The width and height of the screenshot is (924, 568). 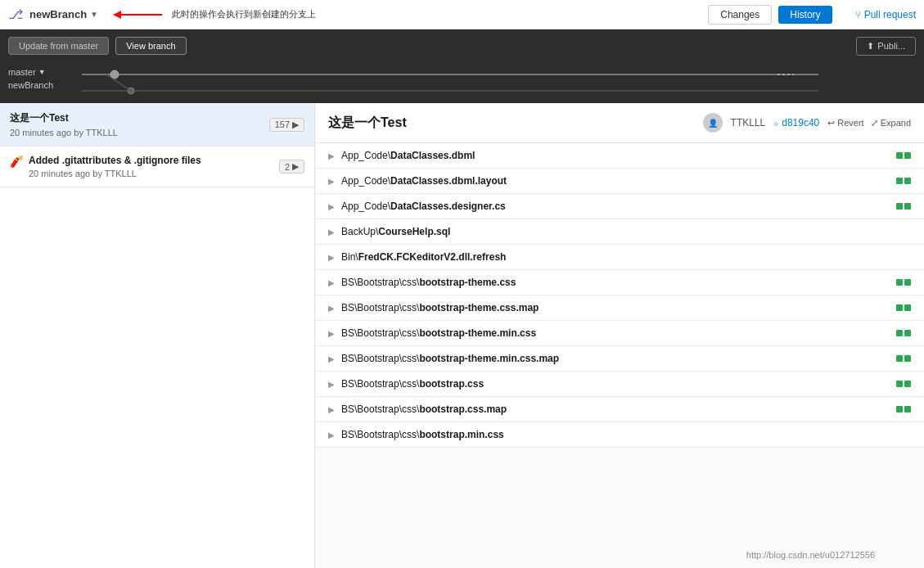 What do you see at coordinates (908, 308) in the screenshot?
I see `status-dot-6b` at bounding box center [908, 308].